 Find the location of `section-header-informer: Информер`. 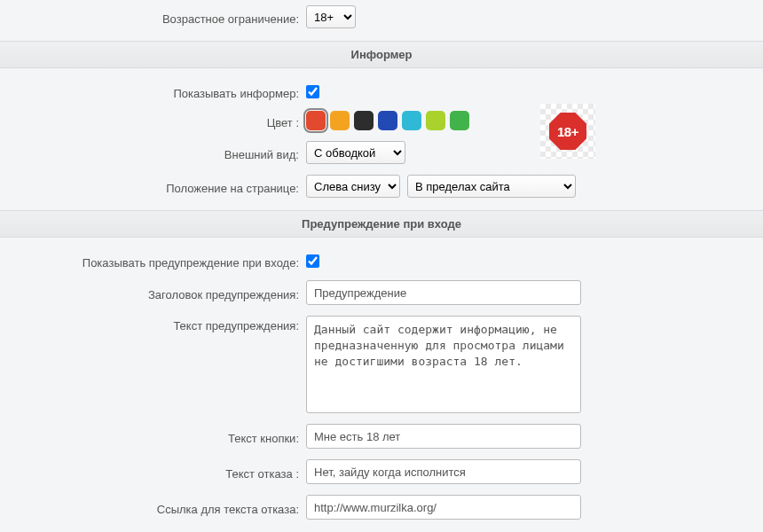

section-header-informer: Информер is located at coordinates (382, 55).